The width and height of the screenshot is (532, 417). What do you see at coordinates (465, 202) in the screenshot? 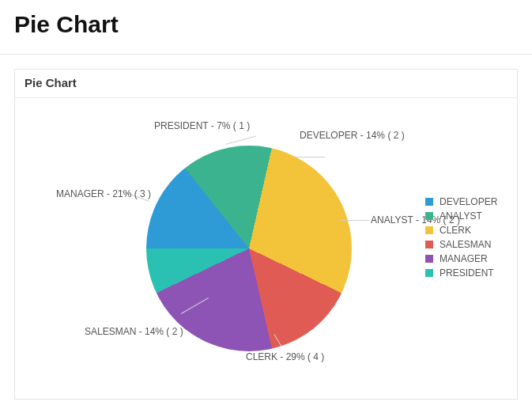
I see `legend-item-developer: DEVELOPER` at bounding box center [465, 202].